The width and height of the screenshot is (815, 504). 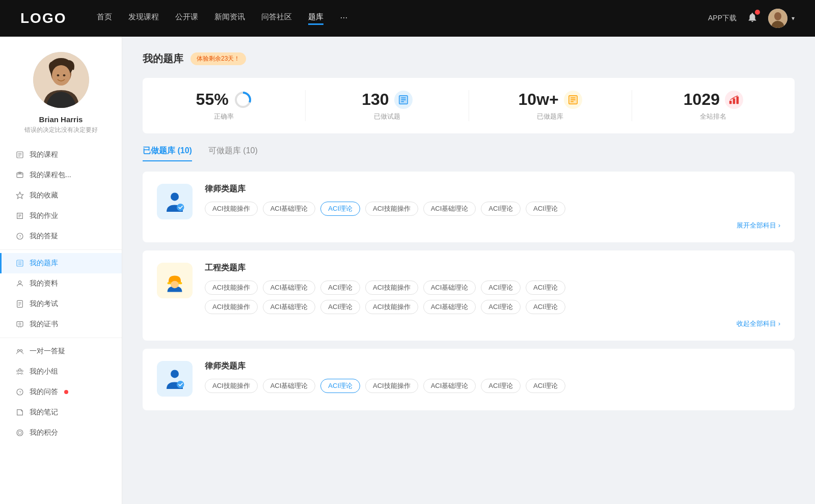 What do you see at coordinates (546, 288) in the screenshot?
I see `qbank-tag-1-6: ACI理论` at bounding box center [546, 288].